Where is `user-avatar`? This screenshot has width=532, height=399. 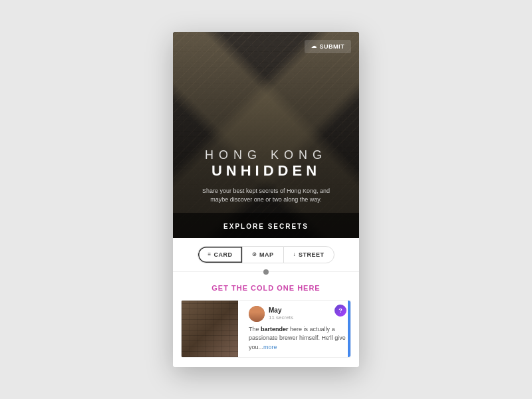 user-avatar is located at coordinates (257, 314).